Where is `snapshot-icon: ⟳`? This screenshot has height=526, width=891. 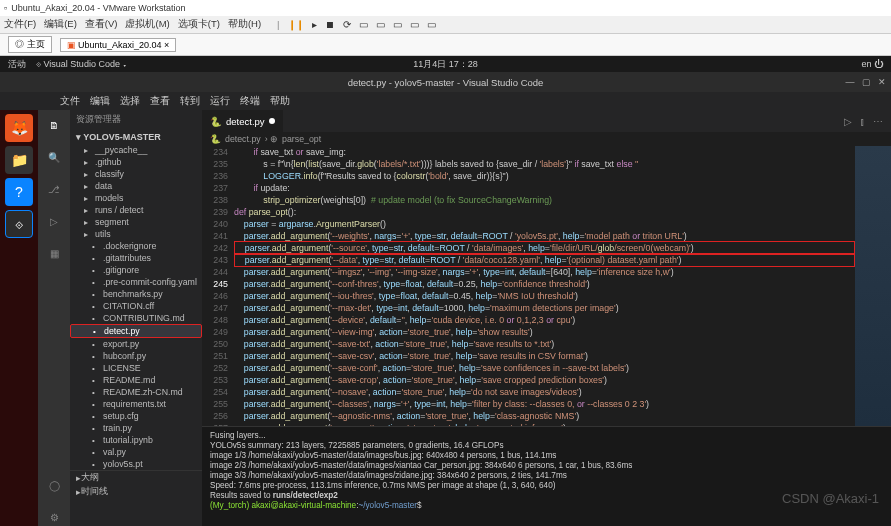 snapshot-icon: ⟳ is located at coordinates (347, 24).